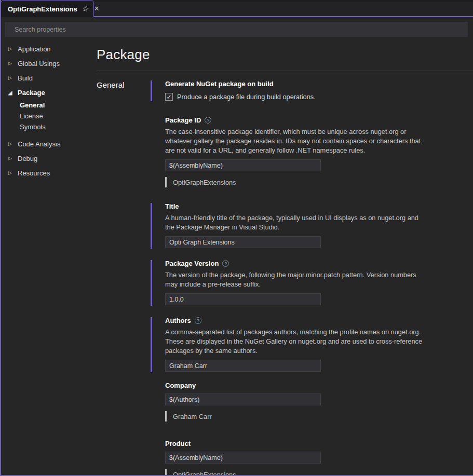  What do you see at coordinates (32, 105) in the screenshot?
I see `sidebar-item-label: General` at bounding box center [32, 105].